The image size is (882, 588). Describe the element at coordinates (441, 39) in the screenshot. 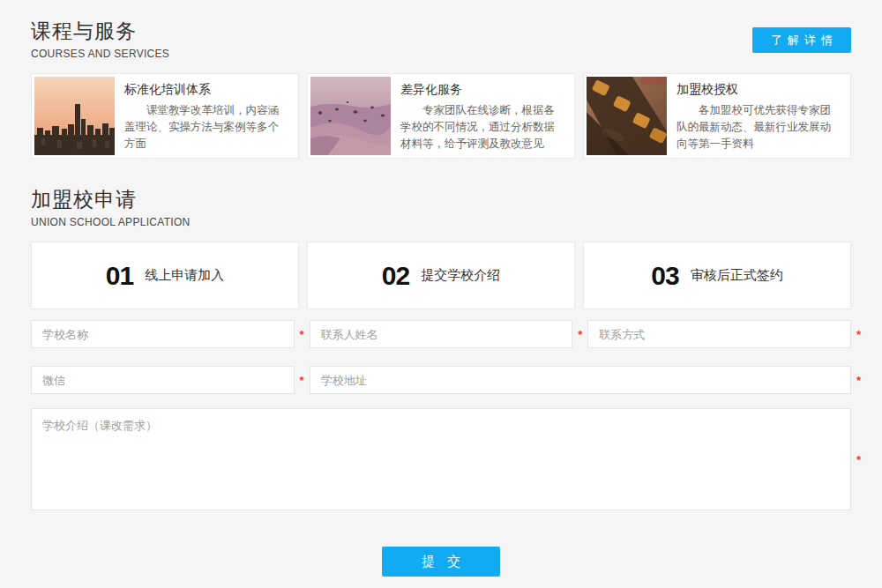

I see `courses-section-header: 课程与服务 COURSES AND SERVICES 了解详情` at that location.